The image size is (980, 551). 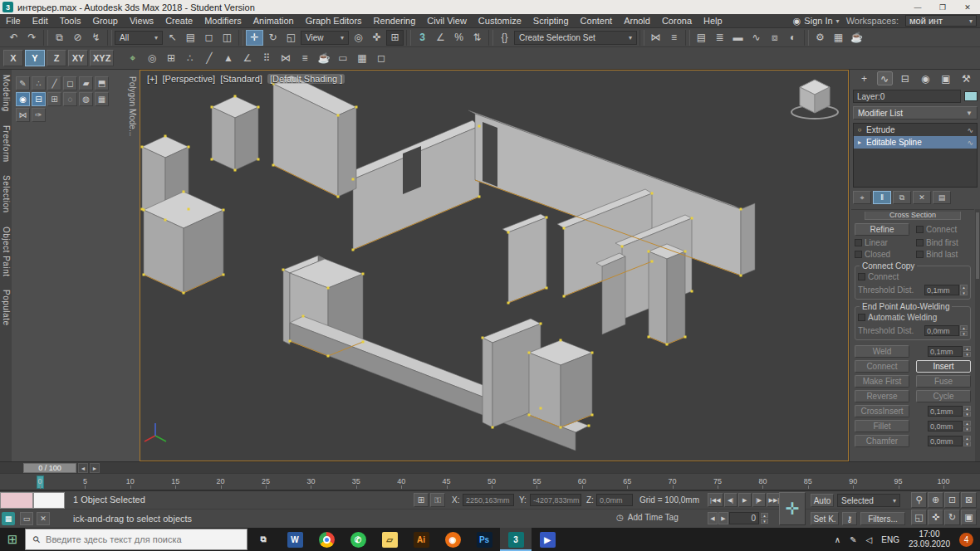 What do you see at coordinates (719, 38) in the screenshot?
I see `layer-explorer-icon: ≣` at bounding box center [719, 38].